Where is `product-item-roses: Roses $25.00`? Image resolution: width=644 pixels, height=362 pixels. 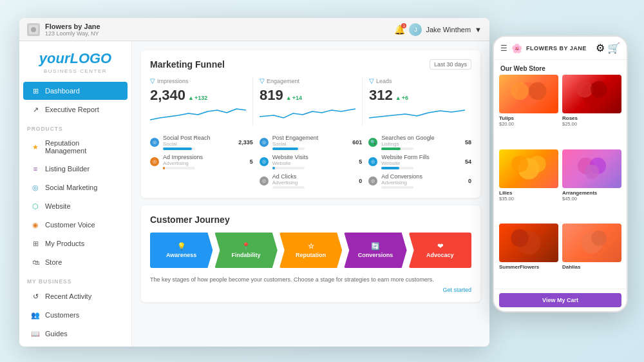
product-item-roses: Roses $25.00 is located at coordinates (592, 110).